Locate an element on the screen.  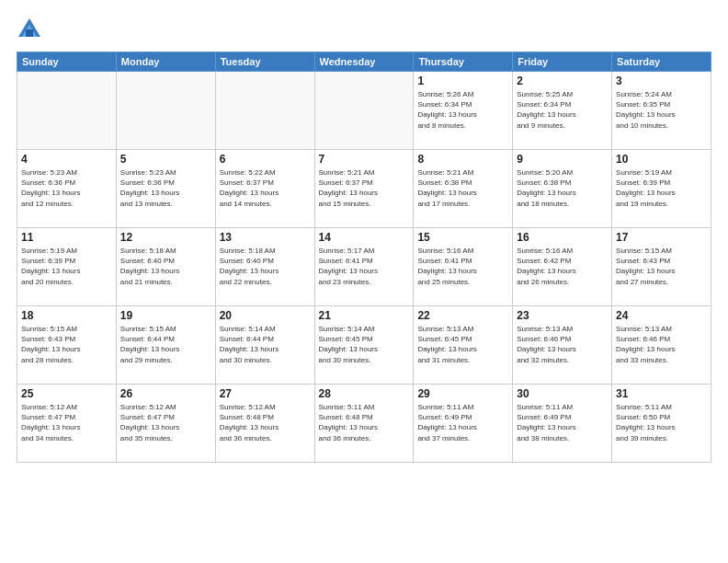
day-number: 5 is located at coordinates (165, 159).